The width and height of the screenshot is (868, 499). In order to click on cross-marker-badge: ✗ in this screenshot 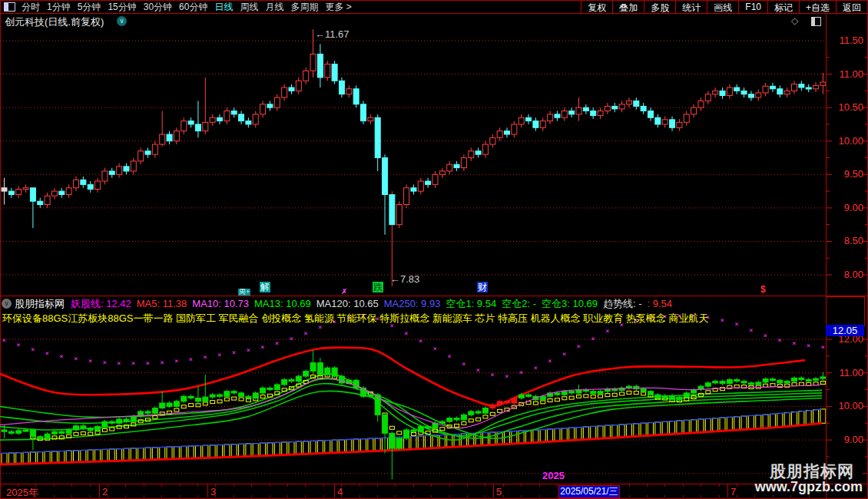, I will do `click(344, 292)`.